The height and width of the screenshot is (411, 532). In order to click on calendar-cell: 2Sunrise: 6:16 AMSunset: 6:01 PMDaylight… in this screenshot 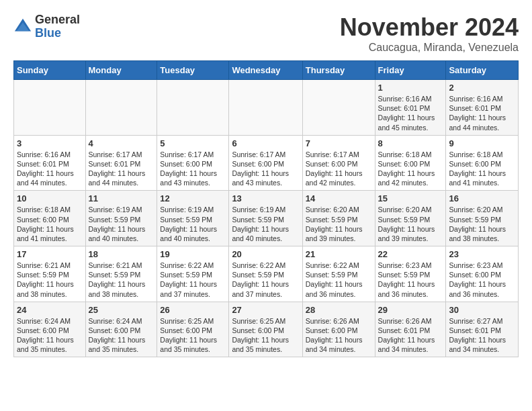, I will do `click(482, 107)`.